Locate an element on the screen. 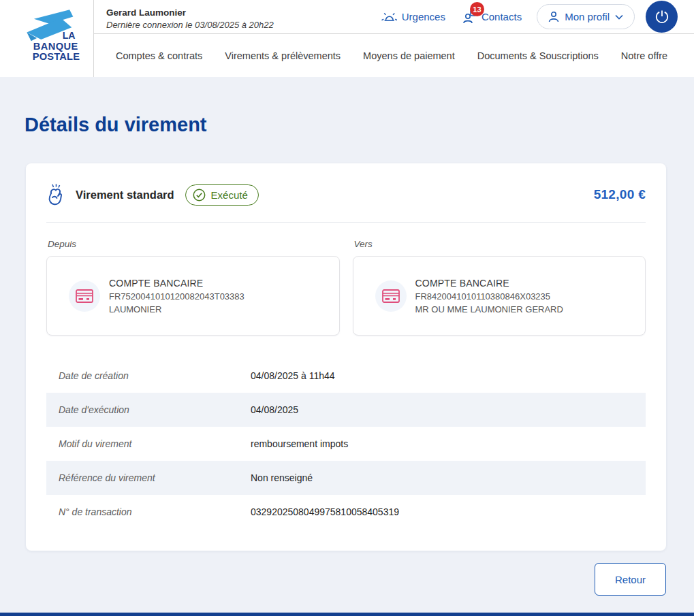 The image size is (694, 616). transfer-amount: 512,00 € is located at coordinates (620, 195).